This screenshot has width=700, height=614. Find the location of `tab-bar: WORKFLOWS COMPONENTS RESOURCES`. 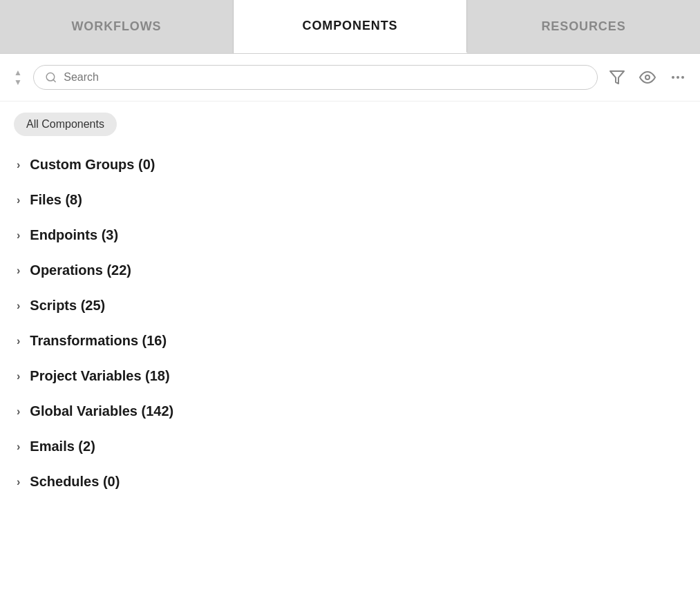

tab-bar: WORKFLOWS COMPONENTS RESOURCES is located at coordinates (350, 27).